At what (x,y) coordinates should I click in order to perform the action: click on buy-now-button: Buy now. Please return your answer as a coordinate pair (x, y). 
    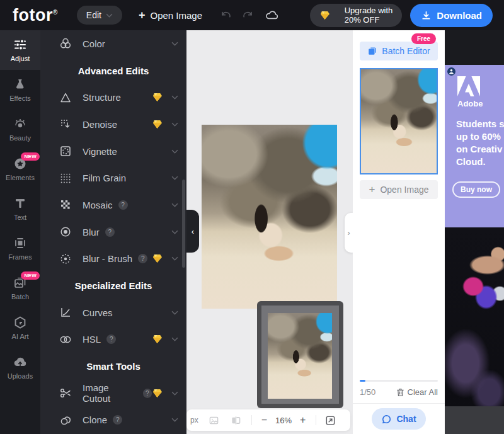
    Looking at the image, I should click on (476, 190).